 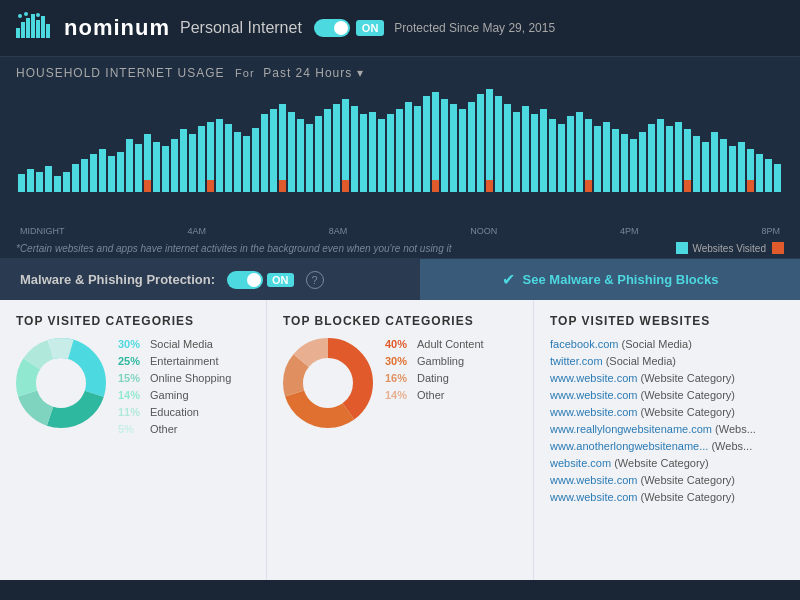 What do you see at coordinates (260, 280) in the screenshot?
I see `malware-toggle: ON` at bounding box center [260, 280].